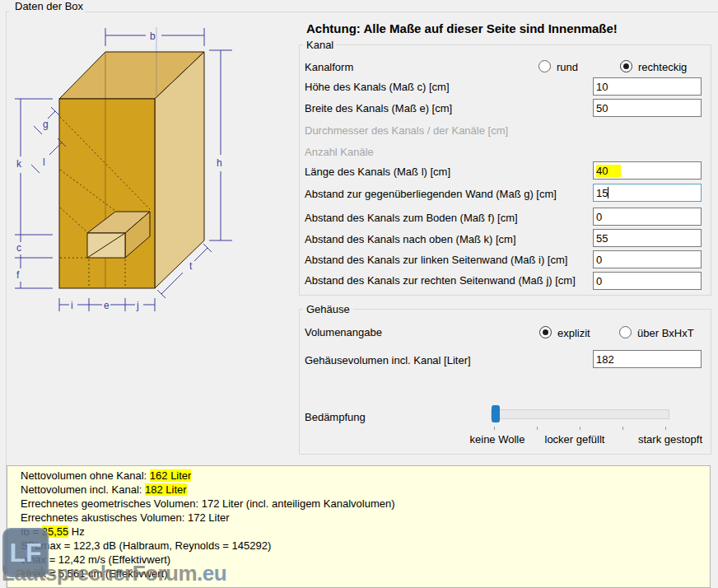 The width and height of the screenshot is (718, 588). What do you see at coordinates (665, 333) in the screenshot?
I see `radio-ueber-bxhxt-label: über BxHxT` at bounding box center [665, 333].